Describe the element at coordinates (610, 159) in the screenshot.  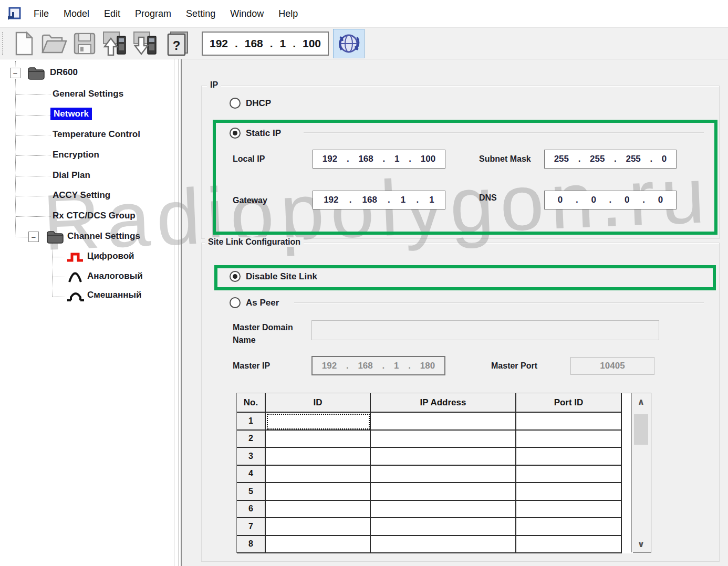
I see `subnet-mask-field: 255.255.255.0` at that location.